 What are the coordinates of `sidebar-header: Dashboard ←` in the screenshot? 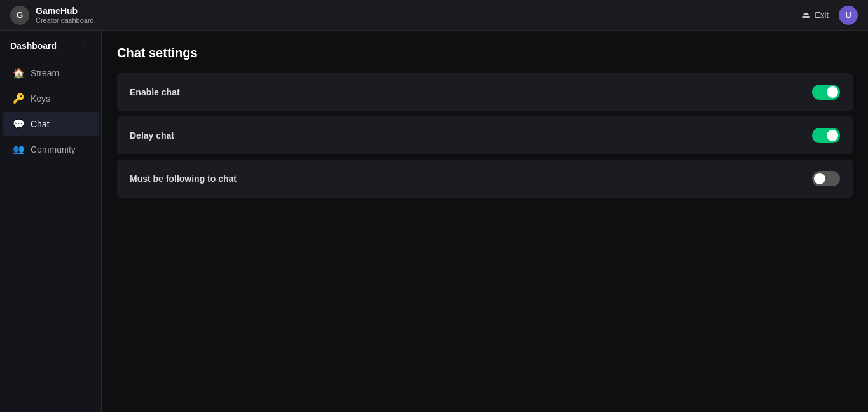 It's located at (51, 50).